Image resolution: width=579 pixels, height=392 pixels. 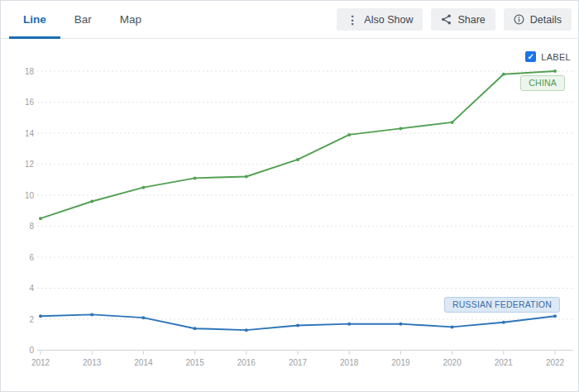 I want to click on svg-text: 10, so click(x=30, y=195).